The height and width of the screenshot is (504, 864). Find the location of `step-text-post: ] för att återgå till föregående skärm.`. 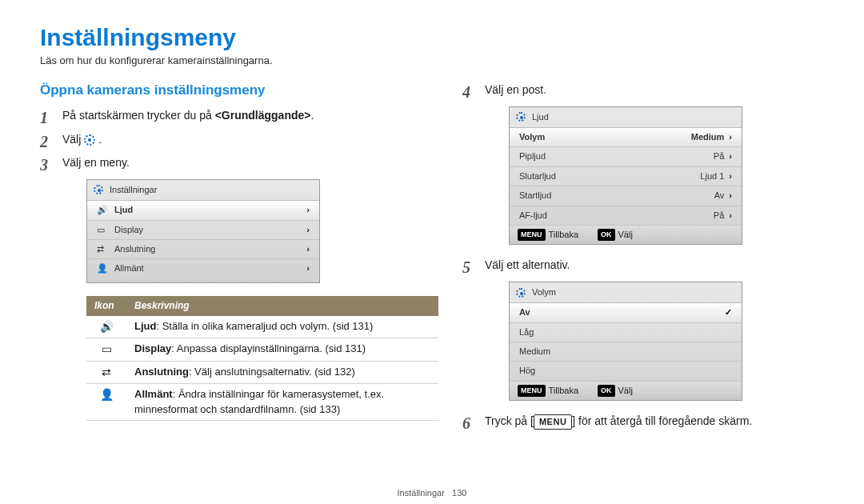

step-text-post: ] för att återgå till föregående skärm. is located at coordinates (662, 421).